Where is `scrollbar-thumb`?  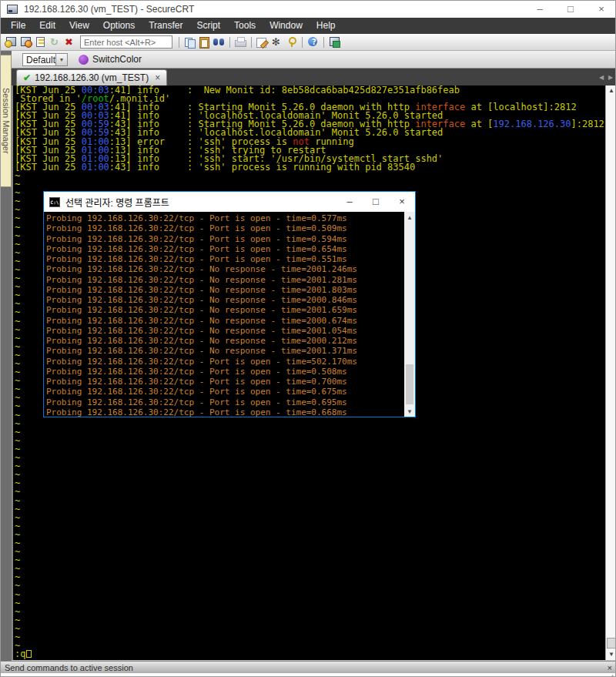 scrollbar-thumb is located at coordinates (611, 643).